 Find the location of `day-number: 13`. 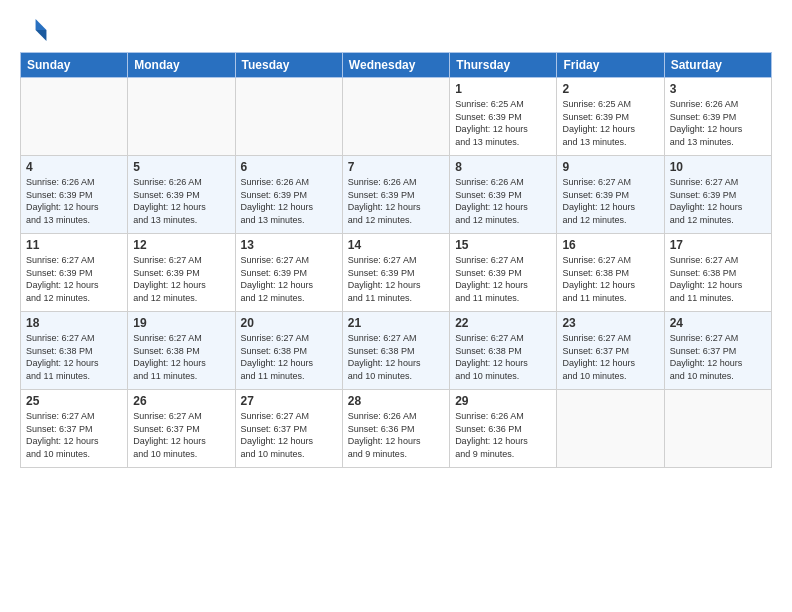

day-number: 13 is located at coordinates (289, 245).